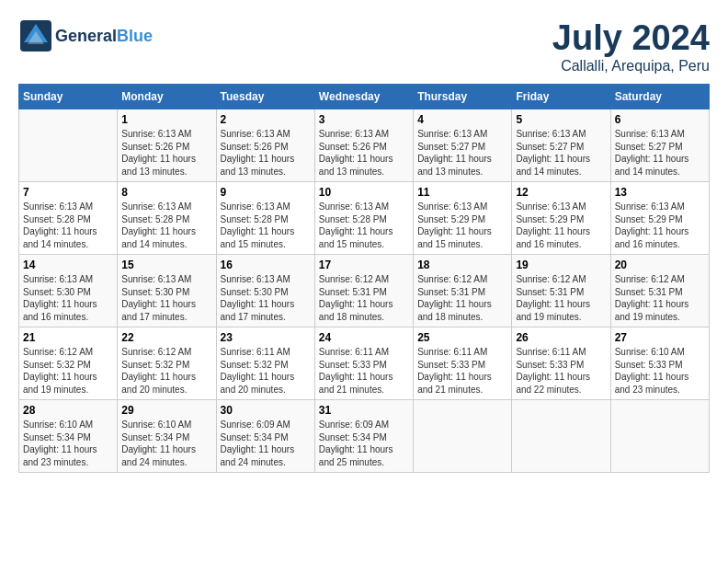 This screenshot has width=728, height=563. Describe the element at coordinates (631, 39) in the screenshot. I see `calendar-title: July 2024` at that location.